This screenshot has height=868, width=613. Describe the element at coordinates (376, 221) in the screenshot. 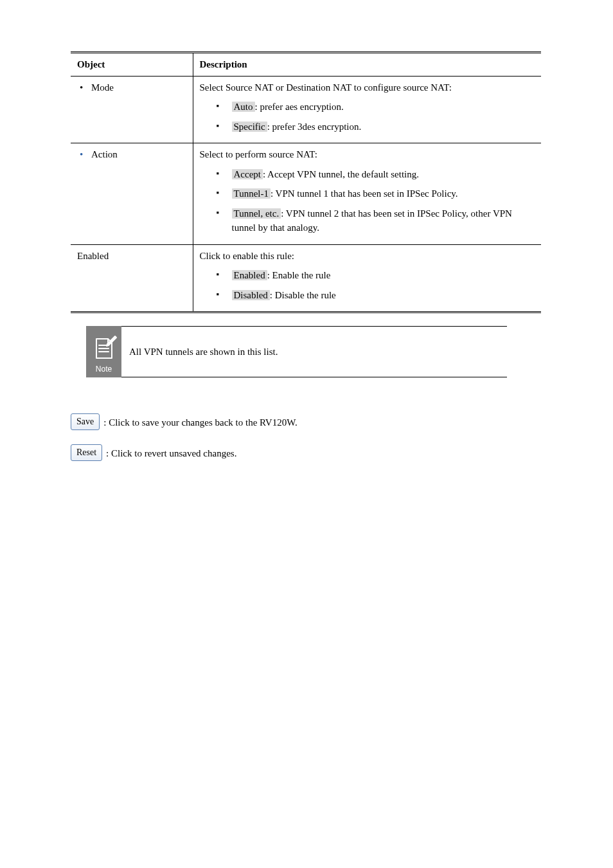

I see `action-option-tunnel-etc: Tunnel, etc.: VPN tunnel 2 that has been…` at that location.